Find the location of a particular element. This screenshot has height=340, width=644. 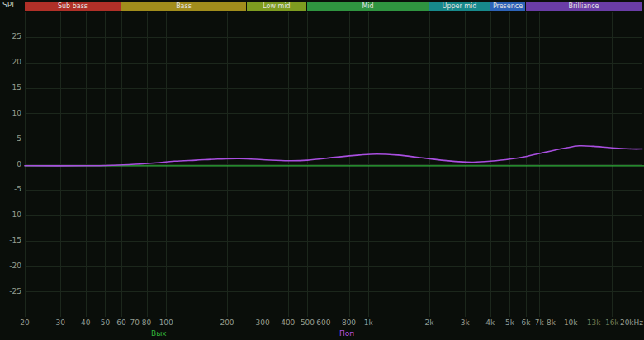

frequency-tick-label: 20 is located at coordinates (25, 323).